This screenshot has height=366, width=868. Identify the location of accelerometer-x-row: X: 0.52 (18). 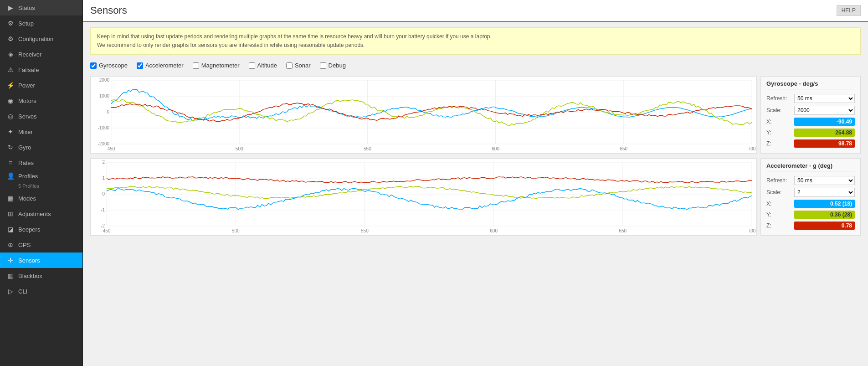
(811, 204).